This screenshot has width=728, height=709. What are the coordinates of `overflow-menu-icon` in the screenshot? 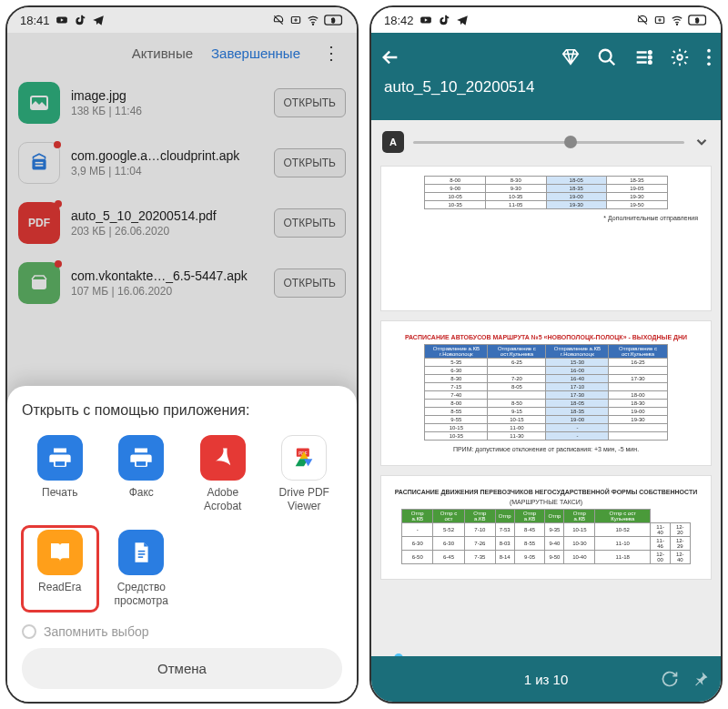 It's located at (709, 57).